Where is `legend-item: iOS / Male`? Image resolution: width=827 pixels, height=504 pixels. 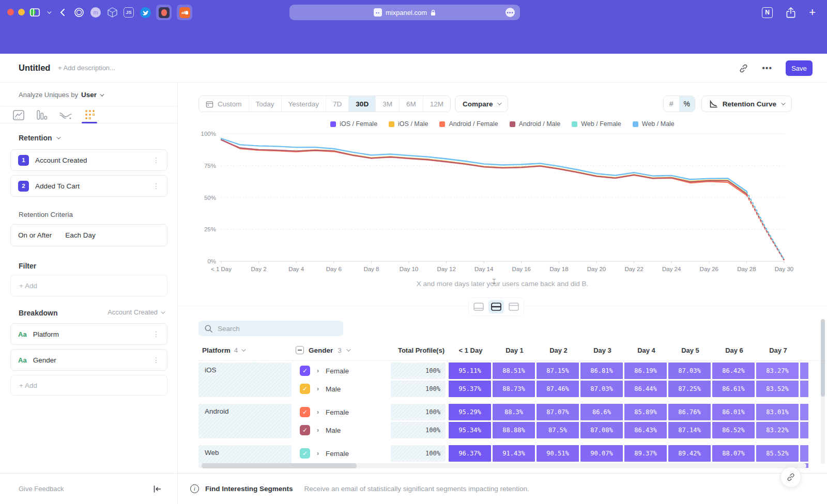
legend-item: iOS / Male is located at coordinates (408, 124).